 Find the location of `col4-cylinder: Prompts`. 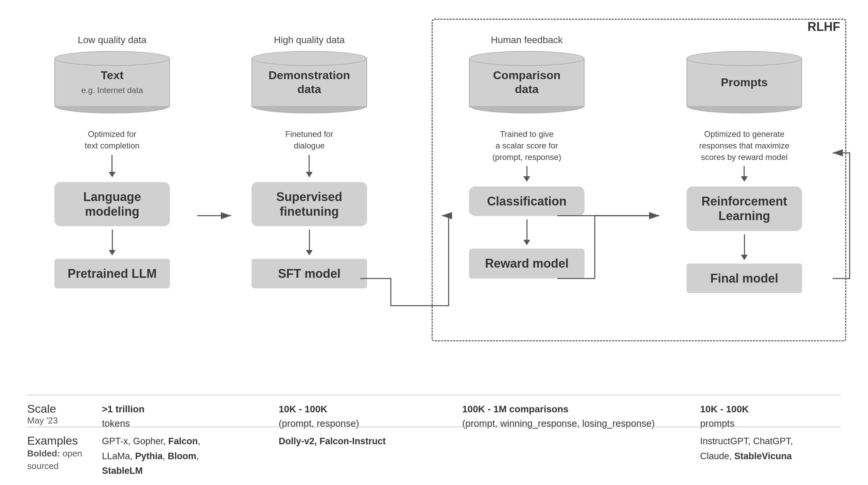

col4-cylinder: Prompts is located at coordinates (744, 85).